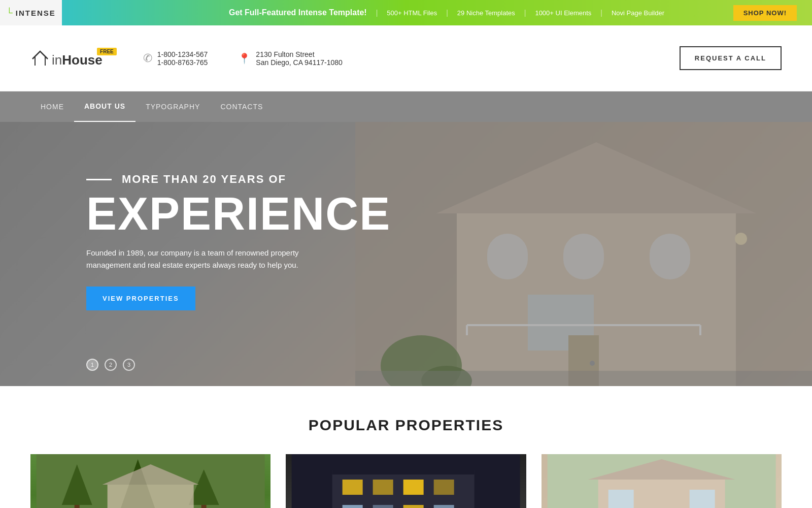 The height and width of the screenshot is (508, 812). Describe the element at coordinates (203, 259) in the screenshot. I see `hero-description: Founded in 1989, our company is a team o…` at that location.